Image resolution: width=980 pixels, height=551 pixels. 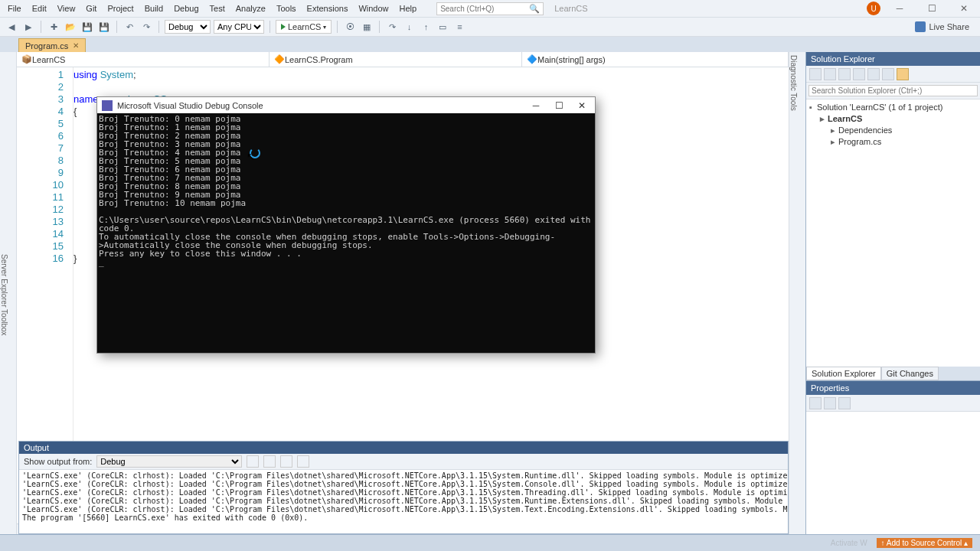 What do you see at coordinates (40, 8) in the screenshot?
I see `menu-edit: Edit` at bounding box center [40, 8].